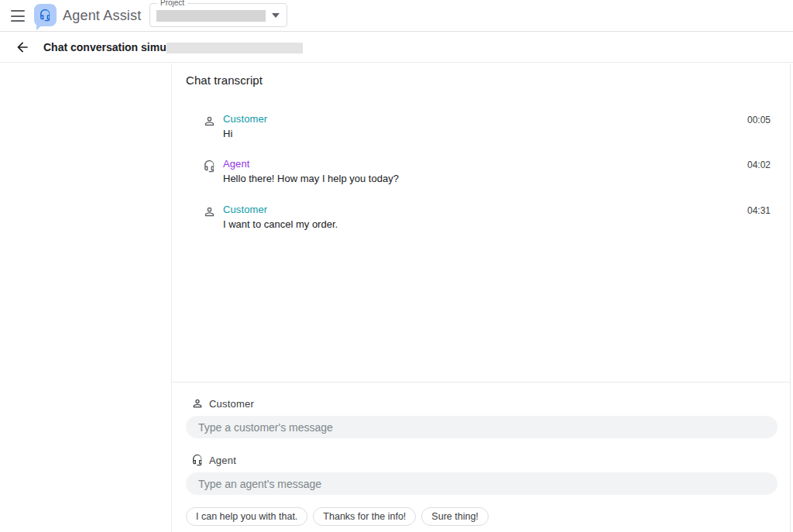  Describe the element at coordinates (759, 165) in the screenshot. I see `message-timestamp: 04:02` at that location.